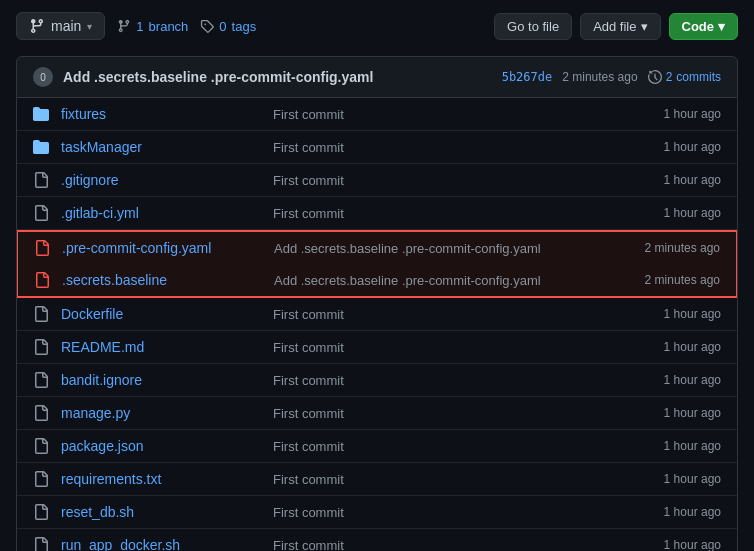 The image size is (754, 551). Describe the element at coordinates (614, 26) in the screenshot. I see `add-file-label: Add file` at that location.